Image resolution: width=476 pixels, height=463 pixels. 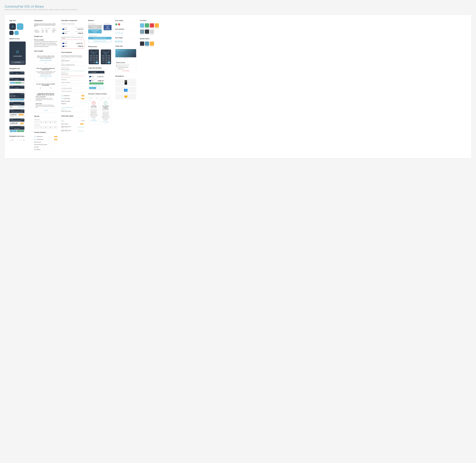 What do you see at coordinates (21, 140) in the screenshot?
I see `nav-heart-icon: ♡` at bounding box center [21, 140].